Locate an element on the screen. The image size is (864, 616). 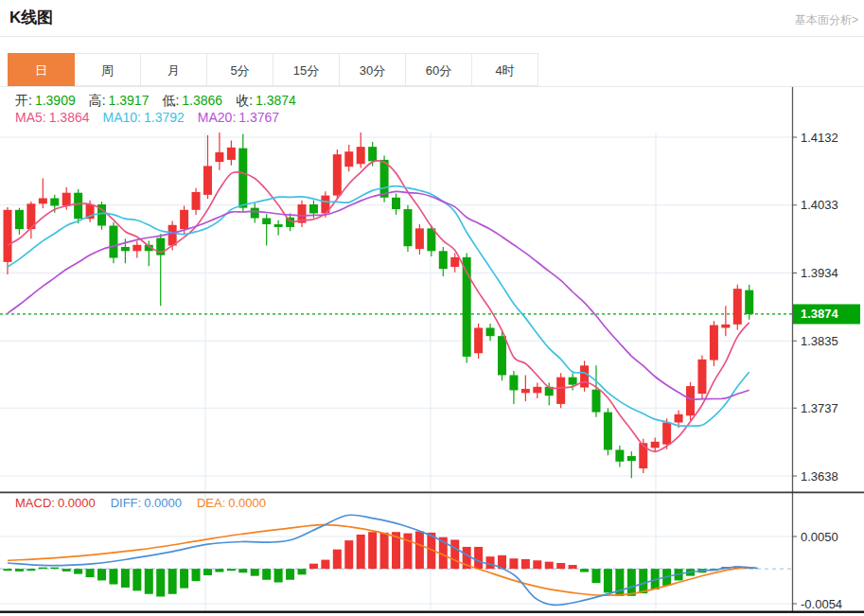
macd-histogram is located at coordinates (379, 564).